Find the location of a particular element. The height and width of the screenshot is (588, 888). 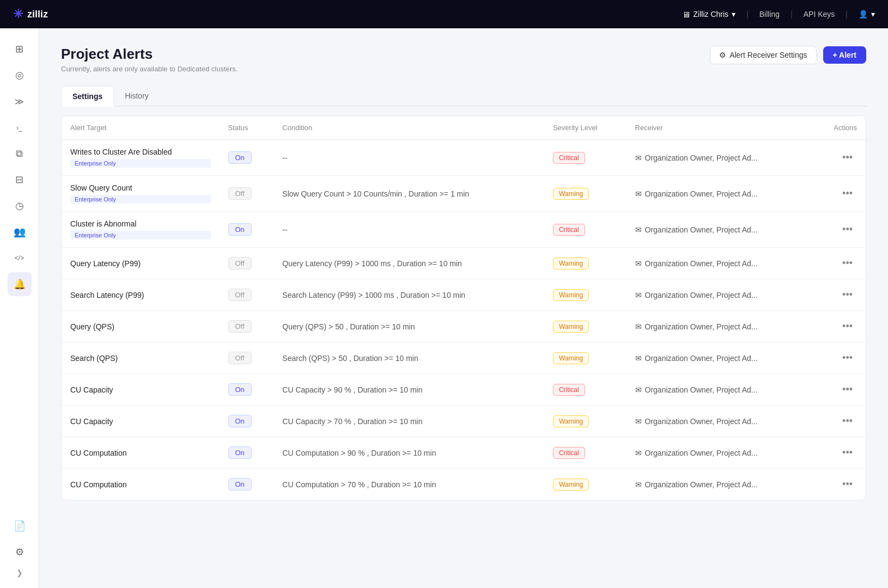

sidebar-item-layers: ⧉ is located at coordinates (20, 154).